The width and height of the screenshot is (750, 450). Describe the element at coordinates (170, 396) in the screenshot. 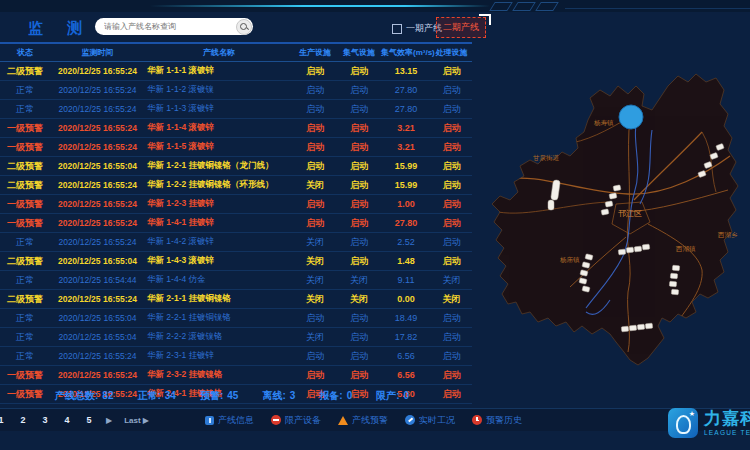

I see `summary-value: 34` at that location.